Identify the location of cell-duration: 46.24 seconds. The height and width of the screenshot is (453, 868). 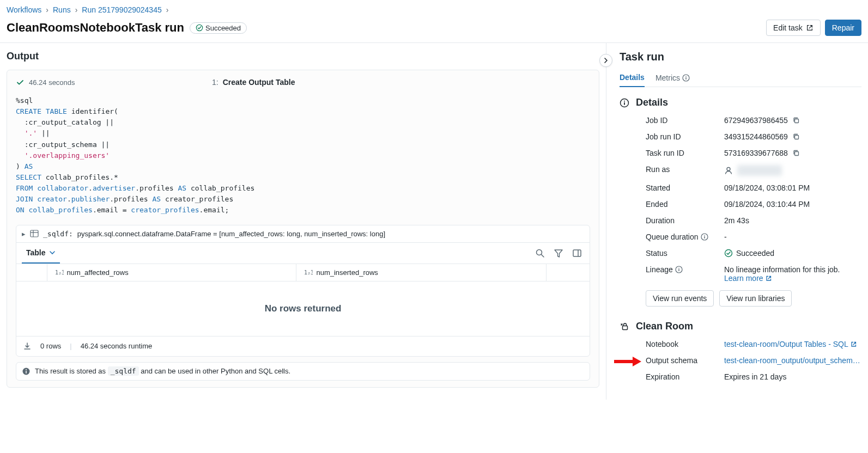
(52, 83).